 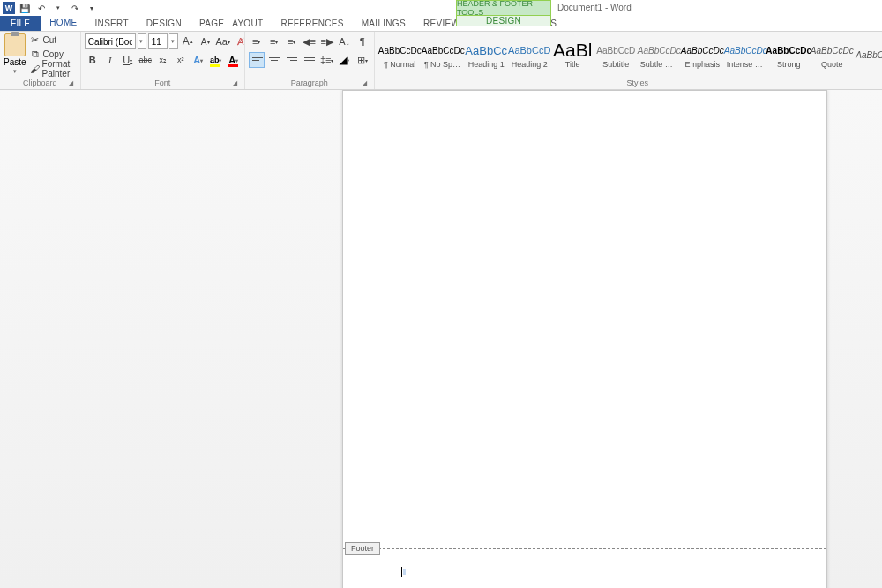 What do you see at coordinates (312, 23) in the screenshot?
I see `tab-references: REFERENCES` at bounding box center [312, 23].